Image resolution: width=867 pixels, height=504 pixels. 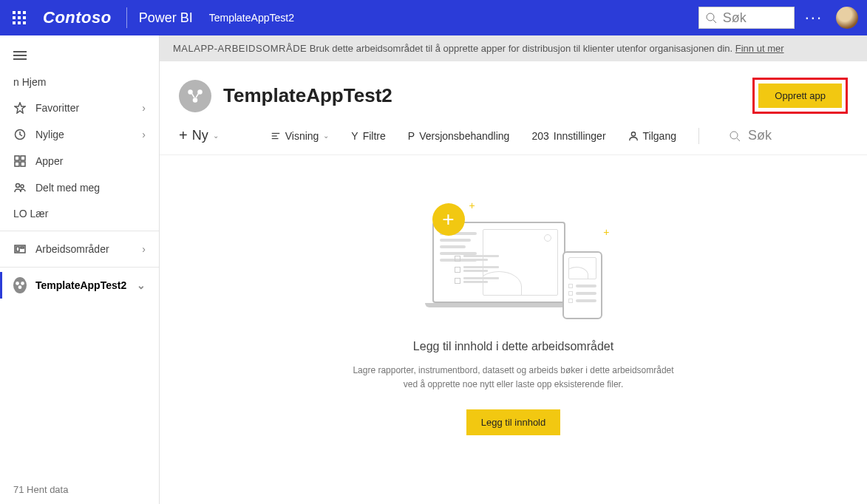 What do you see at coordinates (199, 136) in the screenshot?
I see `new-button: + Ny ⌄` at bounding box center [199, 136].